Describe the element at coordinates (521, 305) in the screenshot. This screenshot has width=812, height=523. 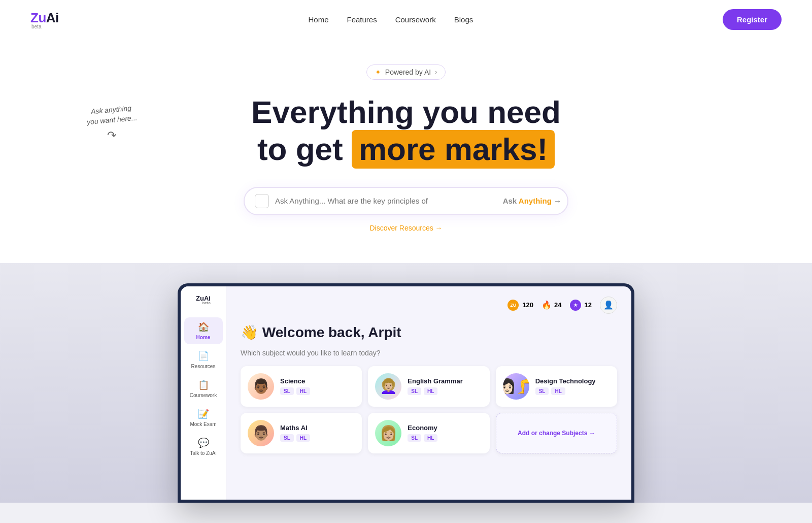
I see `stat-zu: ZU 120` at that location.